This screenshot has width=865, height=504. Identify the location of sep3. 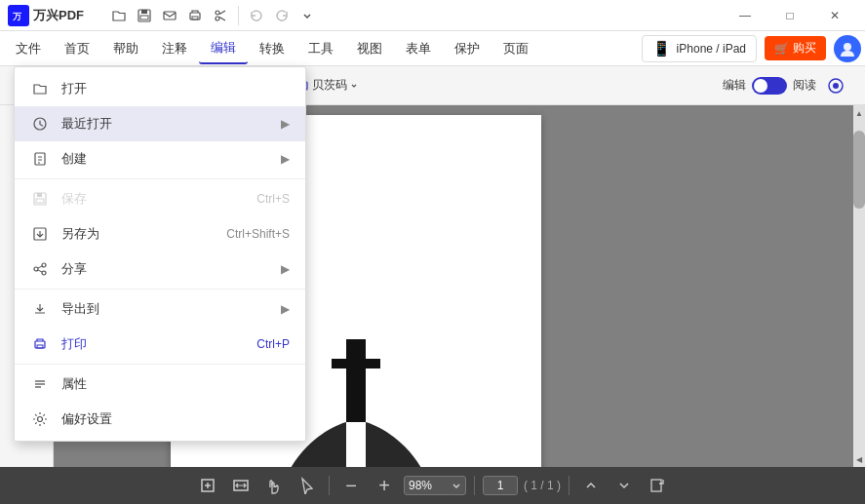
(160, 365).